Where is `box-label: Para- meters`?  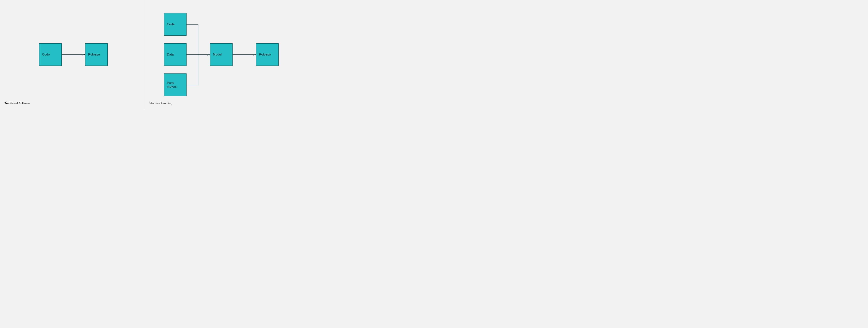
box-label: Para- meters is located at coordinates (172, 85).